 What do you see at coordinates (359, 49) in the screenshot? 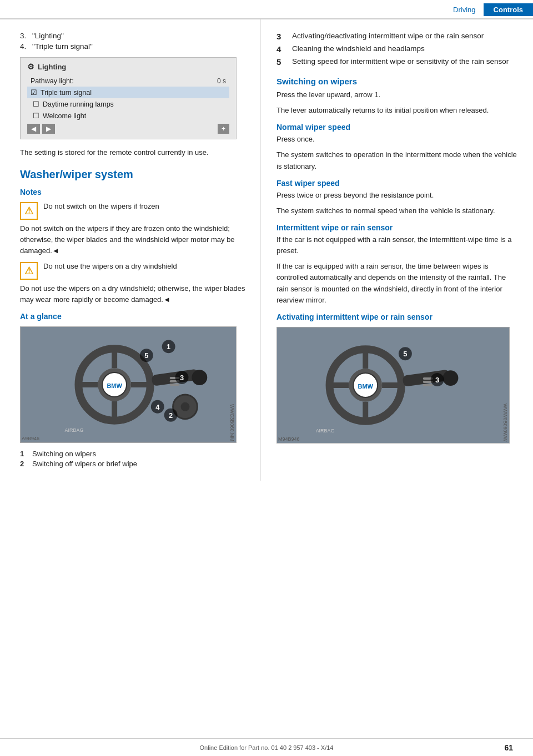
I see `right-text-4: Cleaning the windshield and headlamps` at bounding box center [359, 49].